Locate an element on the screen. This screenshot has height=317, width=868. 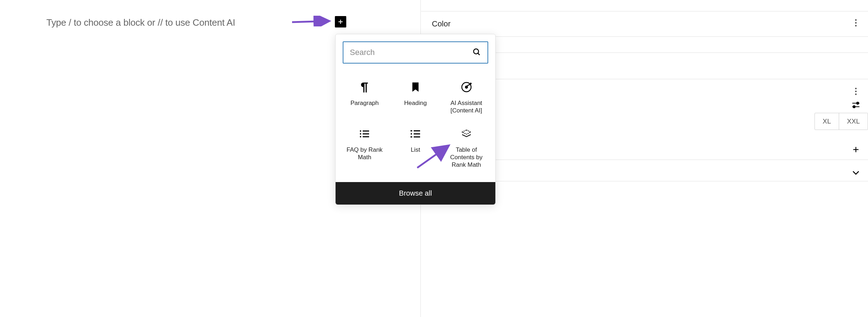
block-faq-rankmath: FAQ by Rank Math is located at coordinates (364, 148).